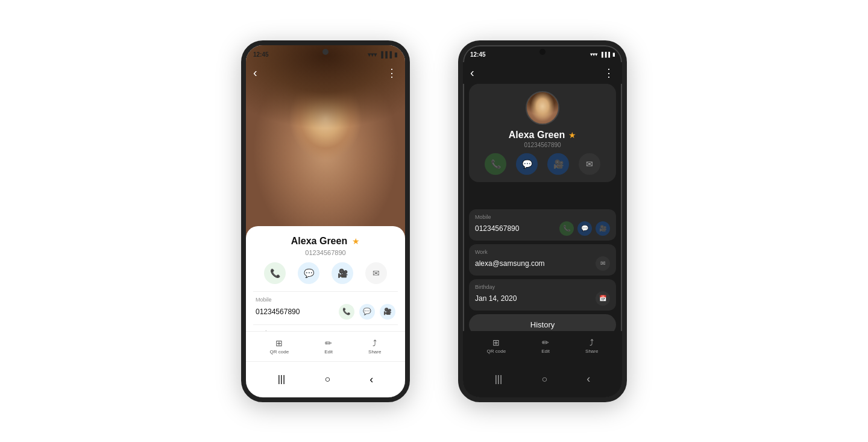 The width and height of the screenshot is (868, 442). What do you see at coordinates (326, 346) in the screenshot?
I see `bottom-toolbar-light: ⊞ QR code ✏ Edit ⤴ Share` at bounding box center [326, 346].